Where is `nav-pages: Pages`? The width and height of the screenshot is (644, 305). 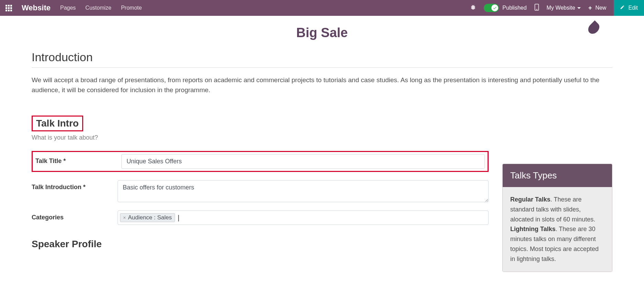 nav-pages: Pages is located at coordinates (68, 8).